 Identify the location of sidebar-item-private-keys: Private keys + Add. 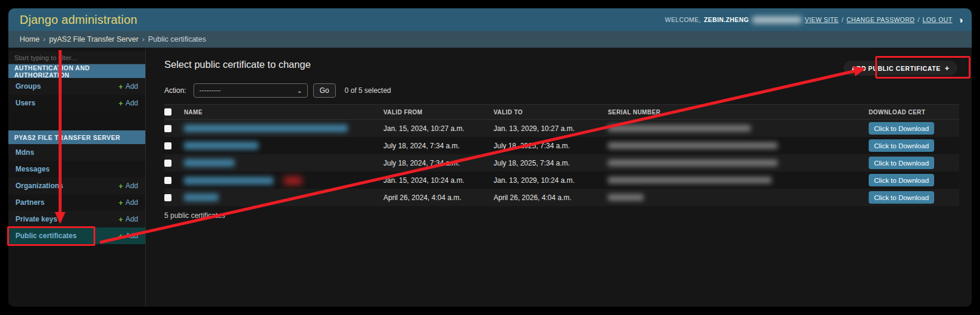
(77, 219).